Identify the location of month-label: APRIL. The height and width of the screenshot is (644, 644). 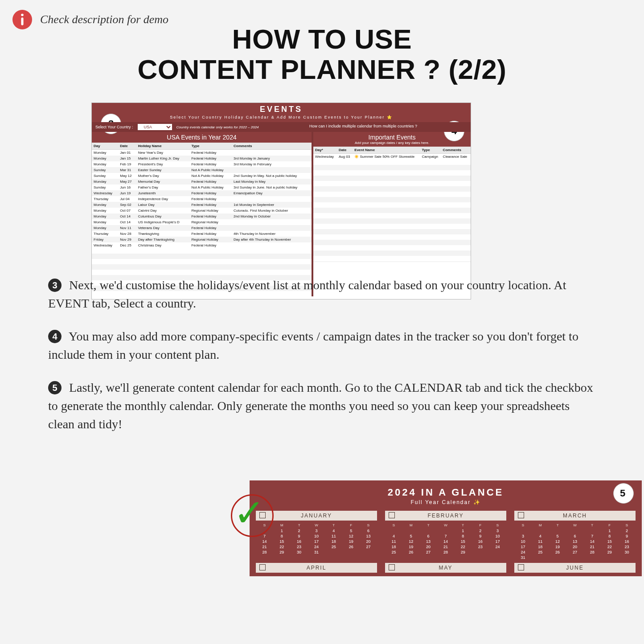
(316, 568).